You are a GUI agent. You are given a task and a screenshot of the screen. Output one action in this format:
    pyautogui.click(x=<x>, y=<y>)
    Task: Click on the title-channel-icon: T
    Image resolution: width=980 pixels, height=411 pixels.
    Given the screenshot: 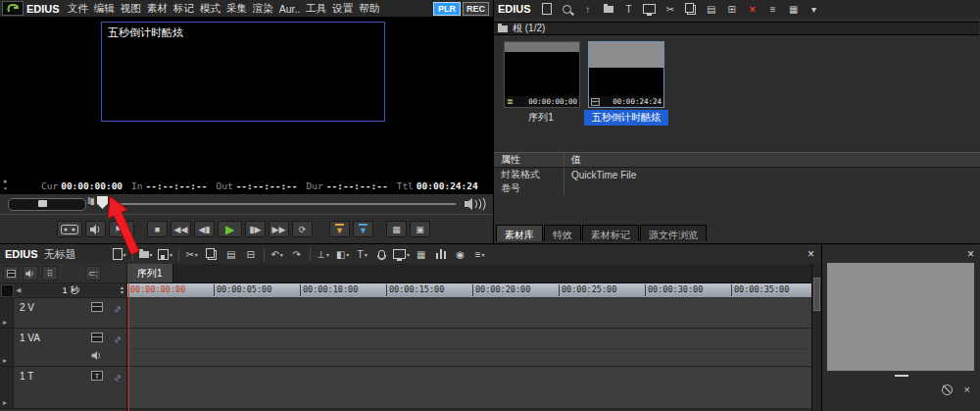 What is the action you would take?
    pyautogui.click(x=97, y=376)
    